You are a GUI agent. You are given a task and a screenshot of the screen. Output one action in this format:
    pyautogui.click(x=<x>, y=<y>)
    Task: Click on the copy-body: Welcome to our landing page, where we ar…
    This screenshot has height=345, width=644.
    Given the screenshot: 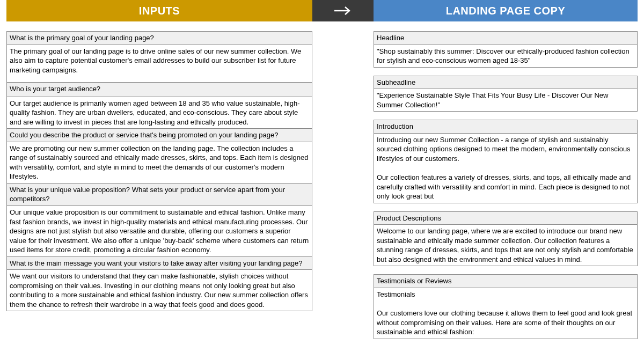 What is the action you would take?
    pyautogui.click(x=506, y=246)
    